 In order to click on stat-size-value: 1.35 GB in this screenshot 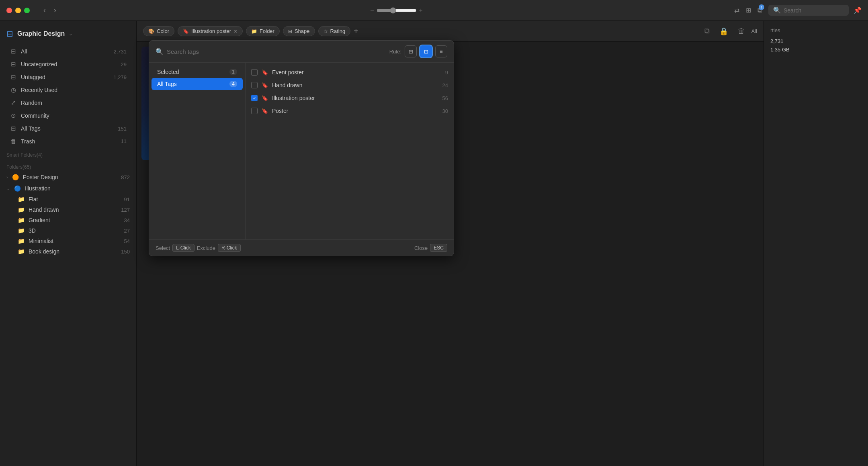, I will do `click(780, 50)`.